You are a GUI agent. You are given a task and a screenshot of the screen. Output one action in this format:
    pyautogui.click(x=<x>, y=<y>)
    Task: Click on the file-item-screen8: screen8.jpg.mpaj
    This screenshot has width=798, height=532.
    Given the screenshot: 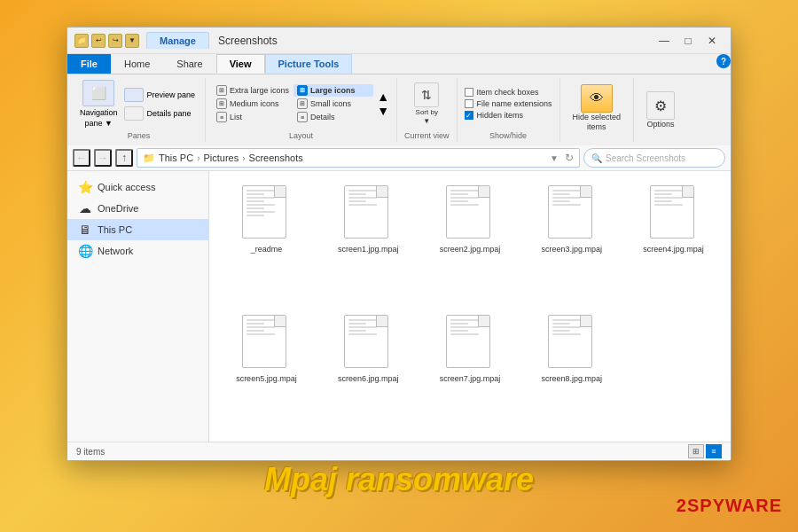 What is the action you would take?
    pyautogui.click(x=571, y=372)
    